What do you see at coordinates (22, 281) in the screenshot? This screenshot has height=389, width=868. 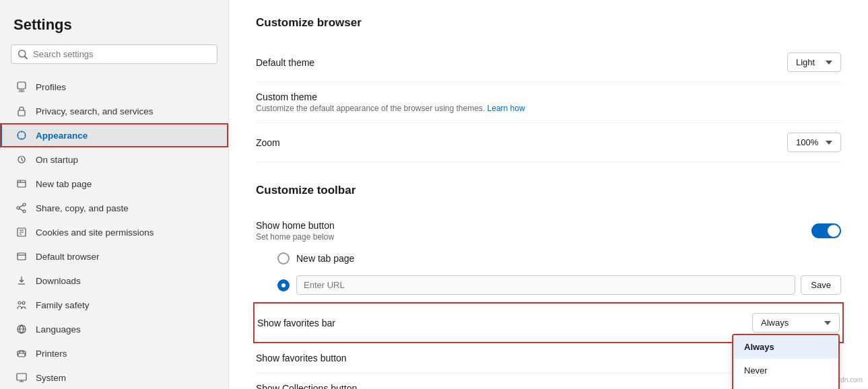 I see `downloads-icon` at bounding box center [22, 281].